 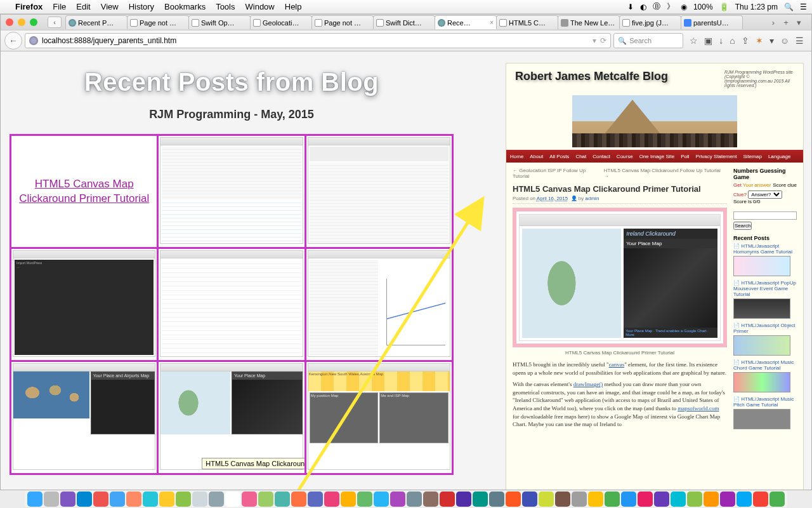 I want to click on sidebar-post-link-3: HTML/Javascript Music Chord Game Tutoria…, so click(x=764, y=365).